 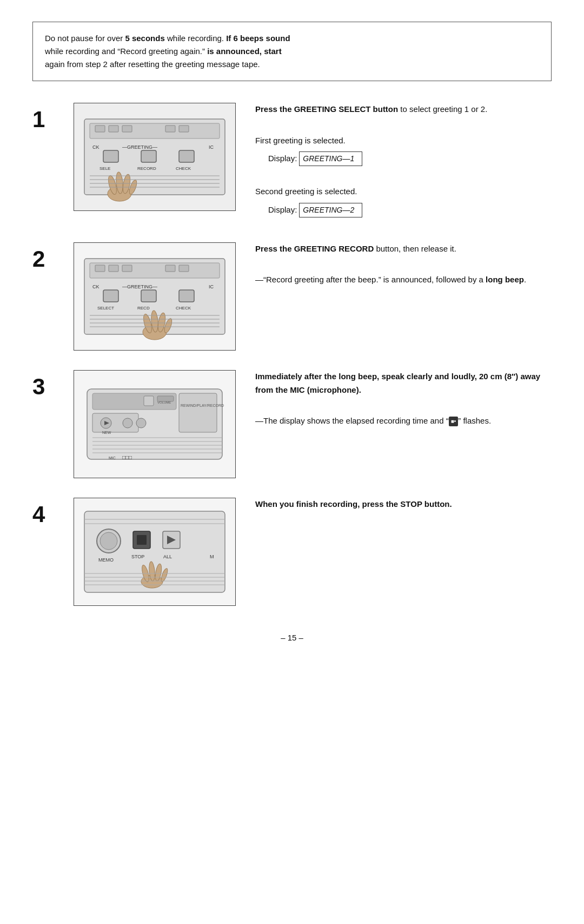 What do you see at coordinates (107, 433) in the screenshot?
I see `svg-text: NEW` at bounding box center [107, 433].